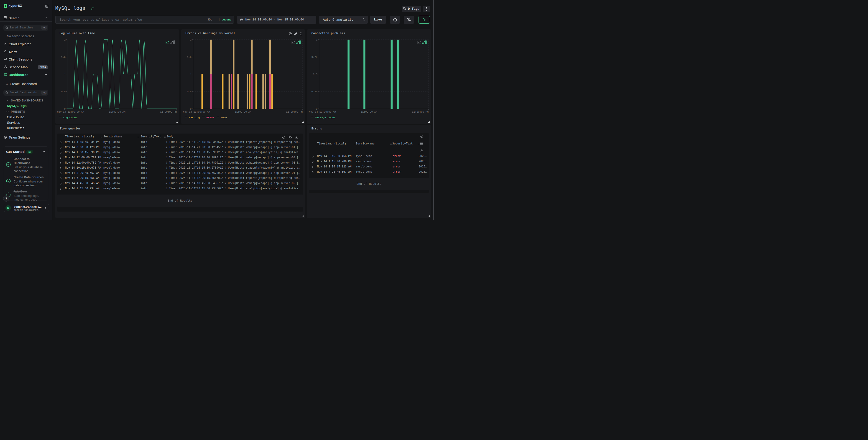 The width and height of the screenshot is (868, 440). Describe the element at coordinates (314, 92) in the screenshot. I see `svg-text: 0.25` at that location.